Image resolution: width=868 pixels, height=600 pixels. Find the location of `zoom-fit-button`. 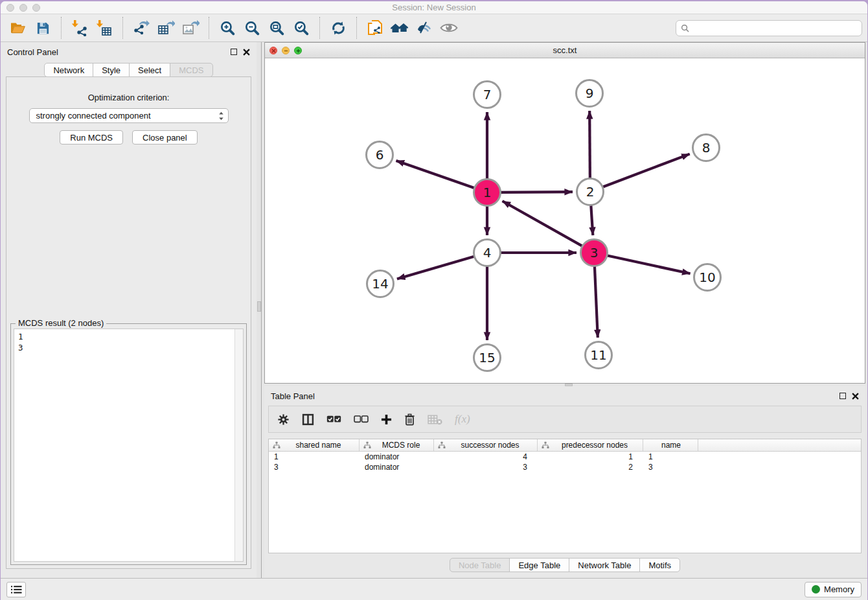

zoom-fit-button is located at coordinates (277, 28).